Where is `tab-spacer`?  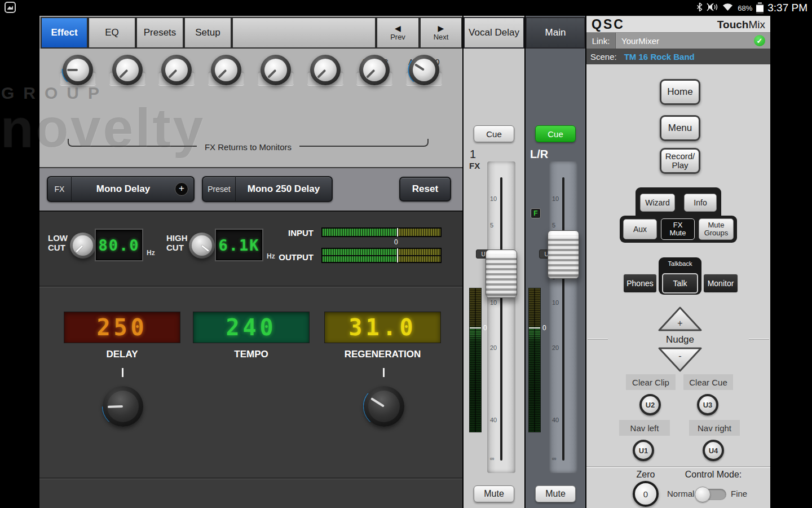 tab-spacer is located at coordinates (304, 33).